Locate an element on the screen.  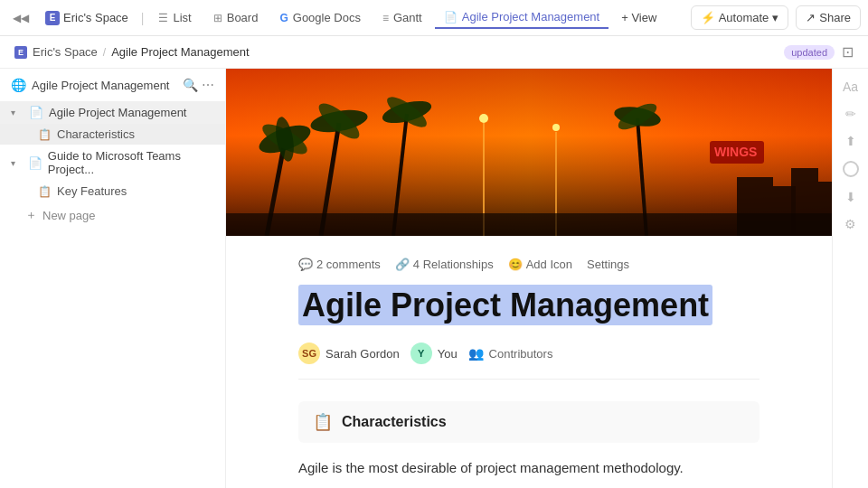
contributors: 👥 Contributors is located at coordinates (511, 353).